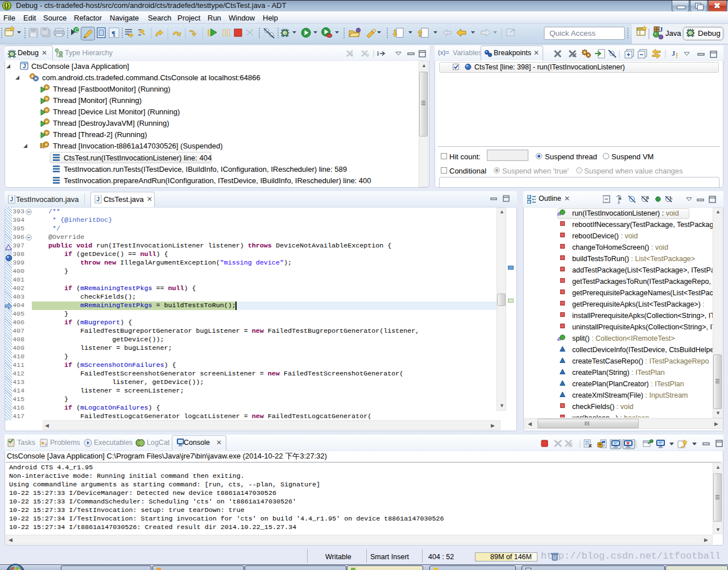  I want to click on svg-text: Debug, so click(709, 33).